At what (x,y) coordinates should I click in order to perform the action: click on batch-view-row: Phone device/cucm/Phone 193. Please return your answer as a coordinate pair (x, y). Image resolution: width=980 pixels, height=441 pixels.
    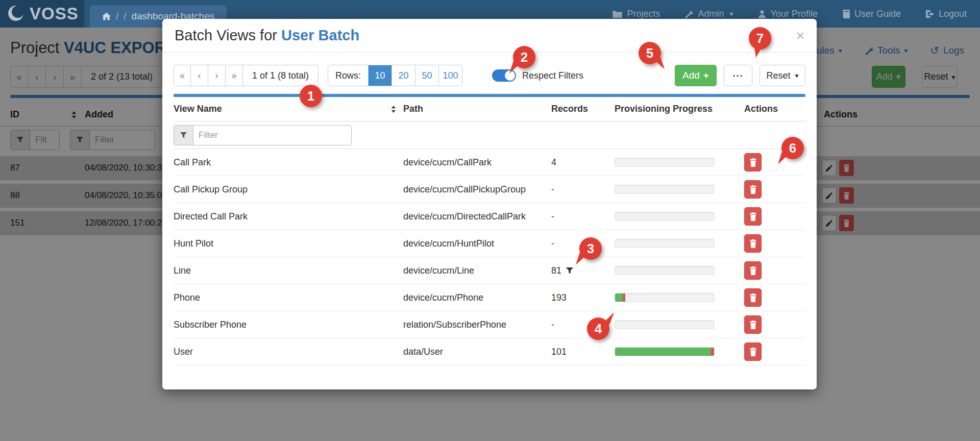
    Looking at the image, I should click on (489, 298).